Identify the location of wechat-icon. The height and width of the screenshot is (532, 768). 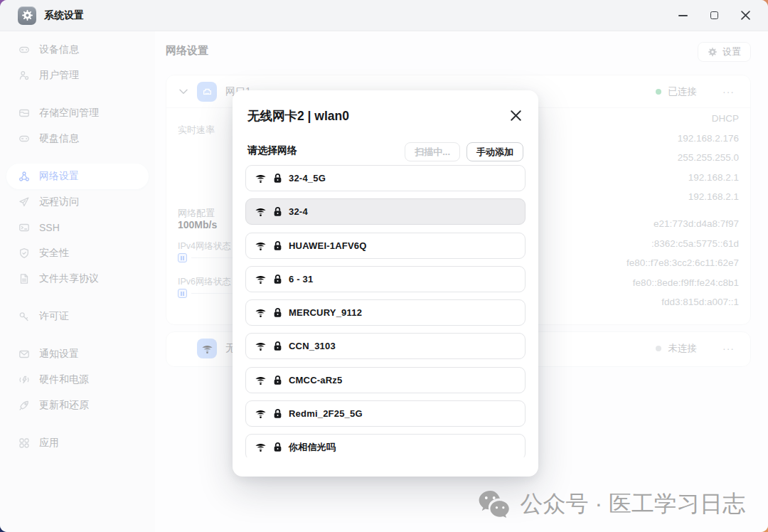
(495, 504).